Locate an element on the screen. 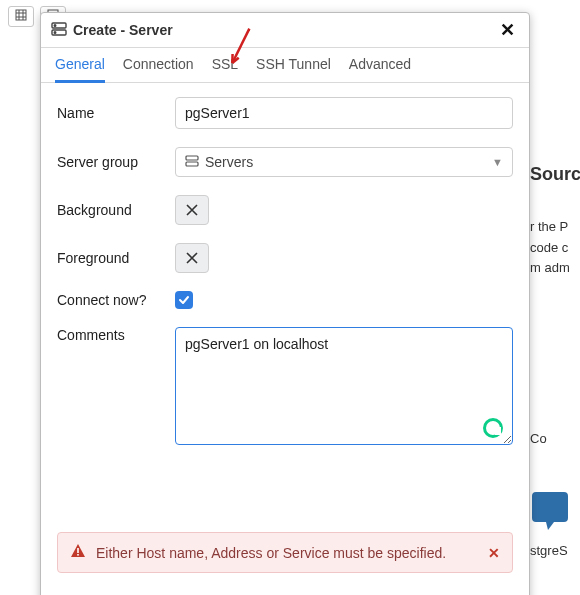 This screenshot has width=580, height=595. foreground-color-button is located at coordinates (192, 258).